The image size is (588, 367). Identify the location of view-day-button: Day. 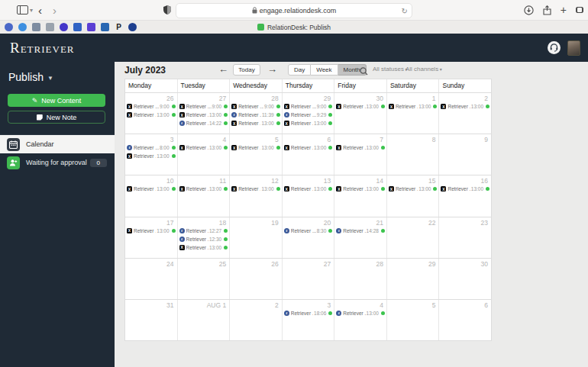
(299, 70).